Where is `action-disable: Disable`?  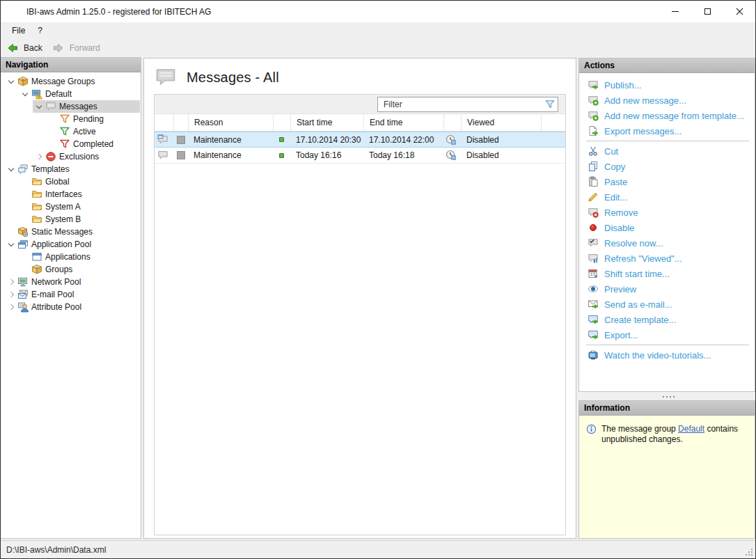 action-disable: Disable is located at coordinates (667, 228).